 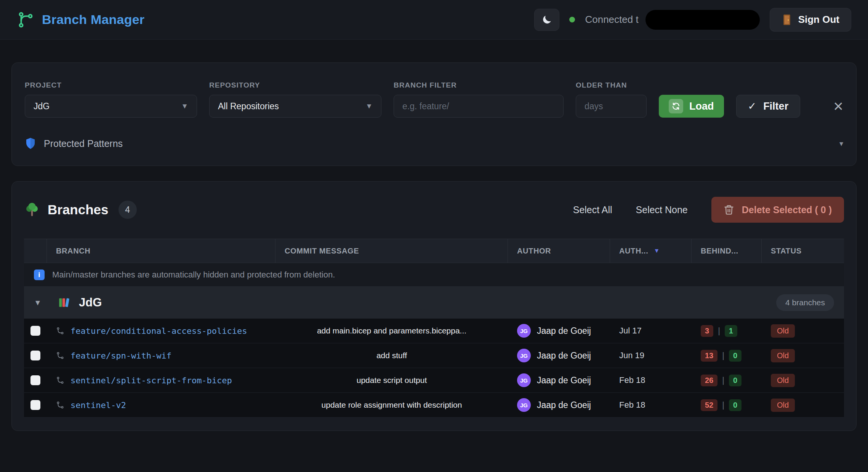 What do you see at coordinates (159, 331) in the screenshot?
I see `branch-link: feature/conditional-access-policies` at bounding box center [159, 331].